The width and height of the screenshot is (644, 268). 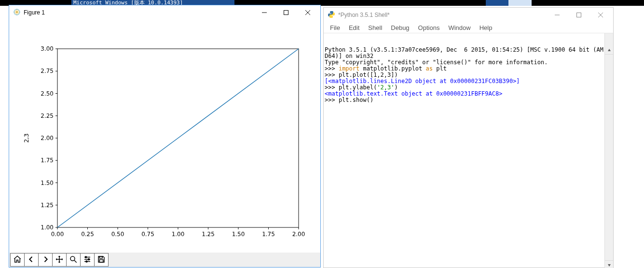 What do you see at coordinates (34, 13) in the screenshot?
I see `figure-title: Figure 1` at bounding box center [34, 13].